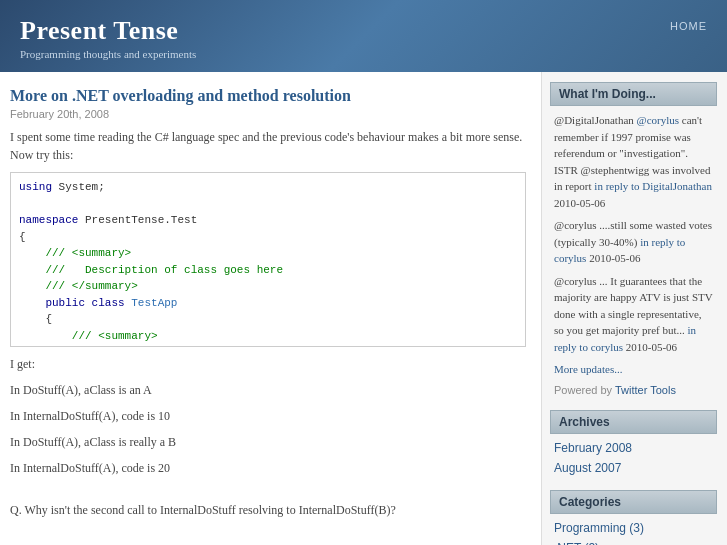 The height and width of the screenshot is (545, 727). Describe the element at coordinates (634, 422) in the screenshot. I see `widget-archives-title: Archives` at that location.